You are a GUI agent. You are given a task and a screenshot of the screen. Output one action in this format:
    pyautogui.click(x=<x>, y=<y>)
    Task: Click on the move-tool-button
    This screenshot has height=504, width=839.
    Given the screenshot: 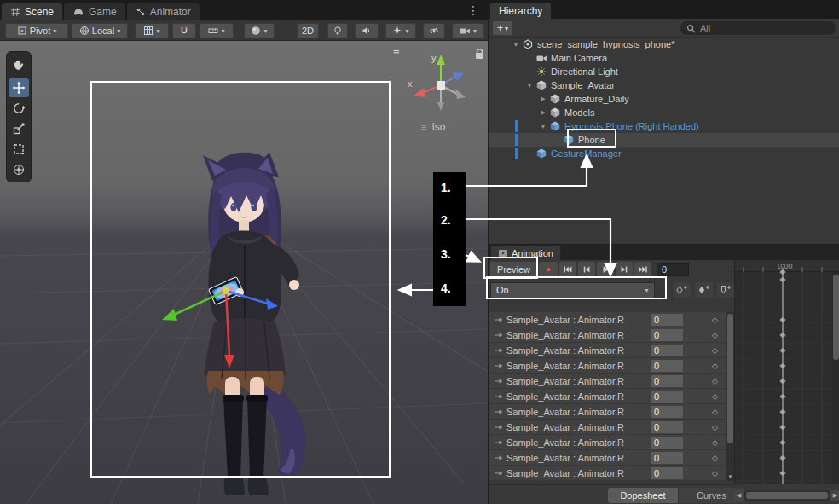 What is the action you would take?
    pyautogui.click(x=19, y=88)
    